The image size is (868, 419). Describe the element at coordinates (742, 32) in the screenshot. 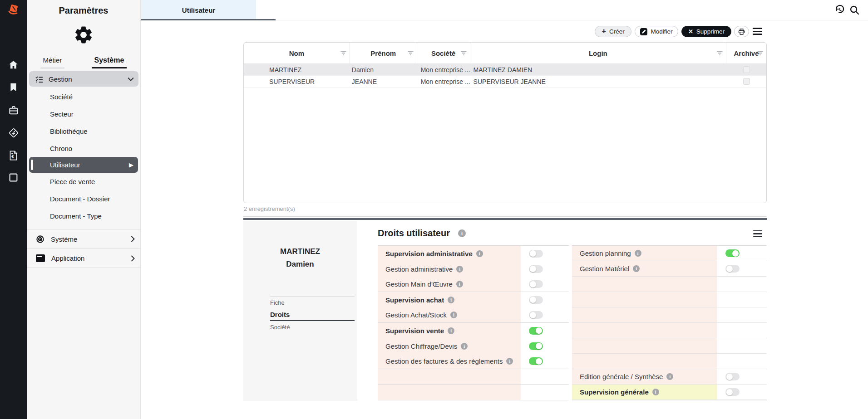

I see `print-button` at that location.